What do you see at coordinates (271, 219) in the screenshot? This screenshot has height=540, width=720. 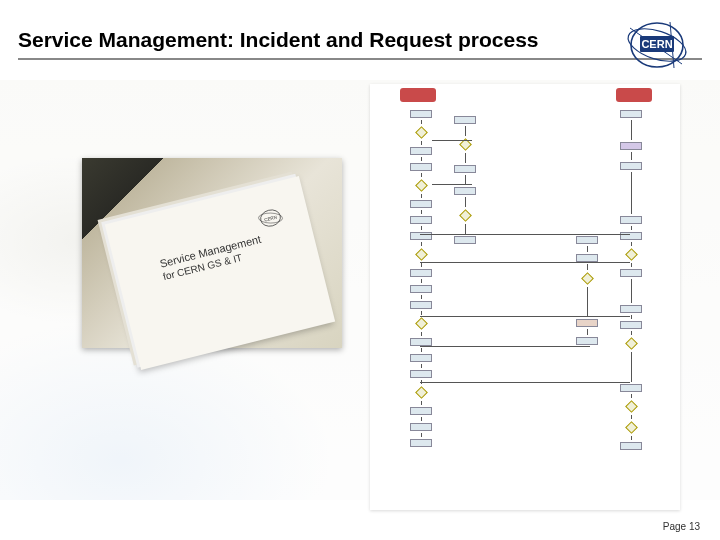 I see `svg-text: CERN` at bounding box center [271, 219].